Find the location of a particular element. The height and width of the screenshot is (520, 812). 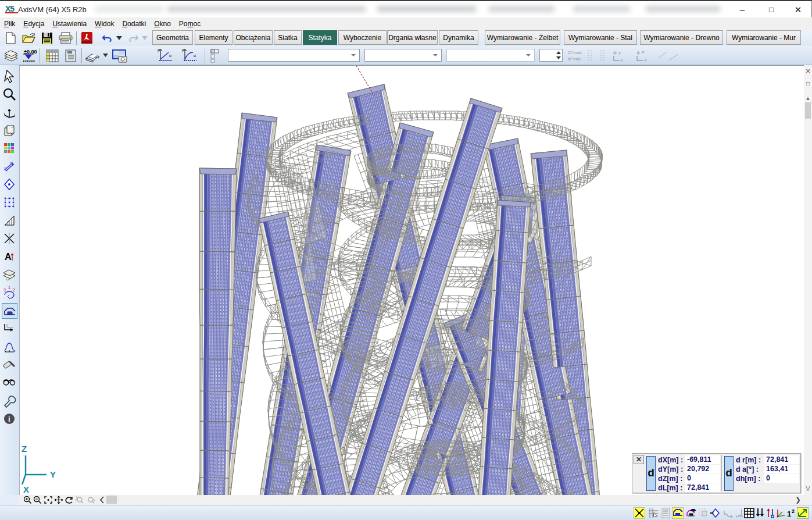

svg-text: 4 is located at coordinates (645, 60).